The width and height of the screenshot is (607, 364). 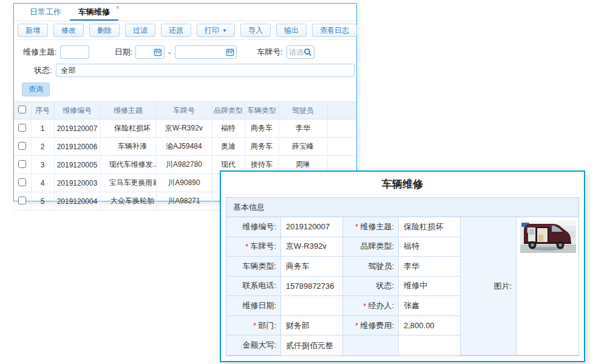 What do you see at coordinates (254, 227) in the screenshot?
I see `field-label-repair-id: 维修编号:` at bounding box center [254, 227].